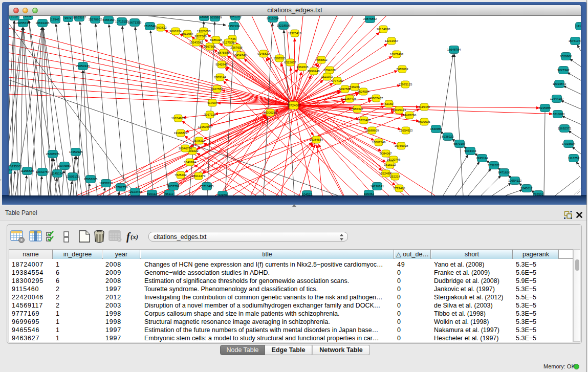 This screenshot has width=588, height=372. Describe the element at coordinates (558, 114) in the screenshot. I see `svg-text: 16210683` at that location.